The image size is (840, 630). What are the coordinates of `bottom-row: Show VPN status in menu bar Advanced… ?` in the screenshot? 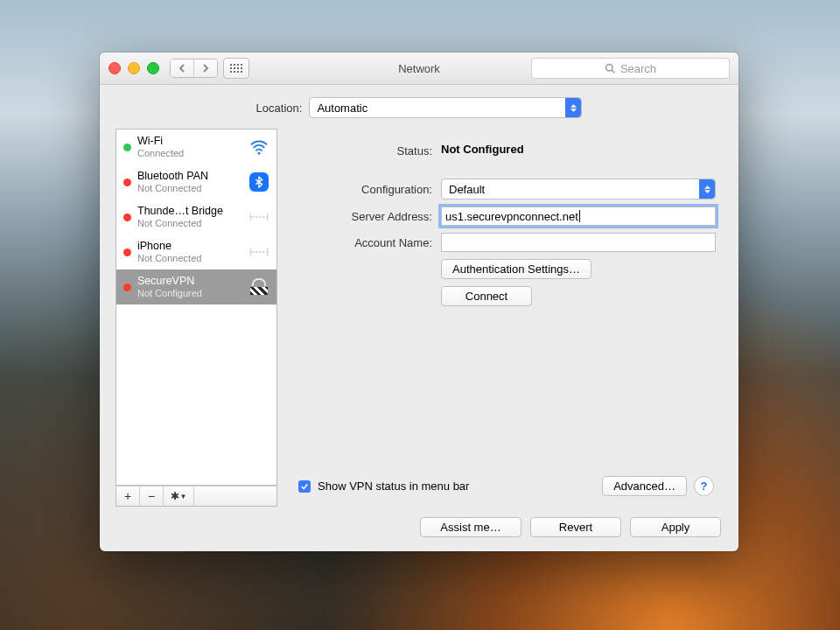 It's located at (506, 488).